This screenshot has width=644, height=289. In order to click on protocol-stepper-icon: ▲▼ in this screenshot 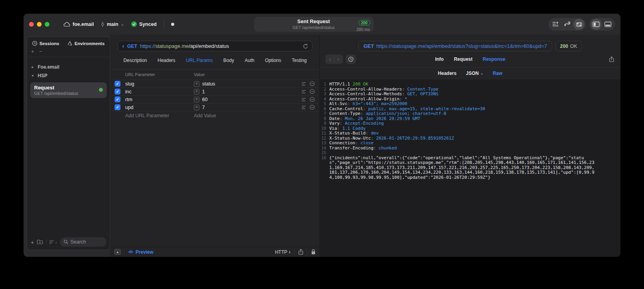, I will do `click(290, 252)`.